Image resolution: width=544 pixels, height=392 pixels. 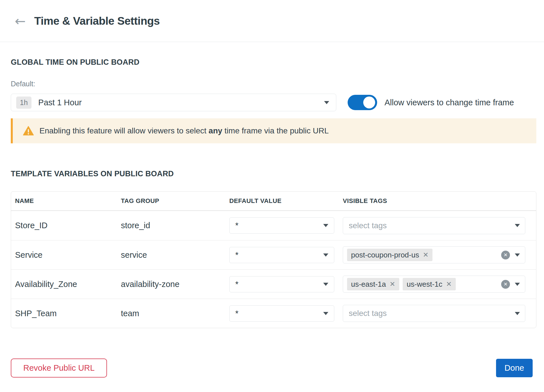 What do you see at coordinates (175, 255) in the screenshot?
I see `variable-tag-group: service` at bounding box center [175, 255].